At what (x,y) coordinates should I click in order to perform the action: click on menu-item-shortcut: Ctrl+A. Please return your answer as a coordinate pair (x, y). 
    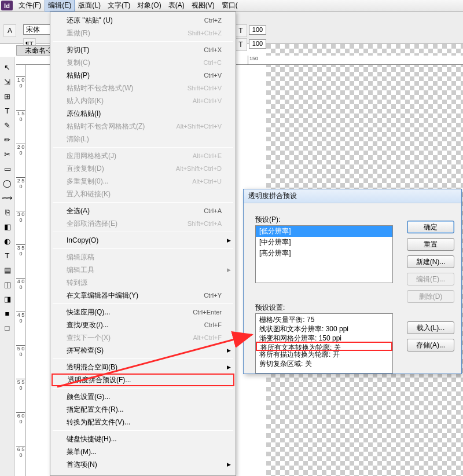
    Looking at the image, I should click on (213, 211).